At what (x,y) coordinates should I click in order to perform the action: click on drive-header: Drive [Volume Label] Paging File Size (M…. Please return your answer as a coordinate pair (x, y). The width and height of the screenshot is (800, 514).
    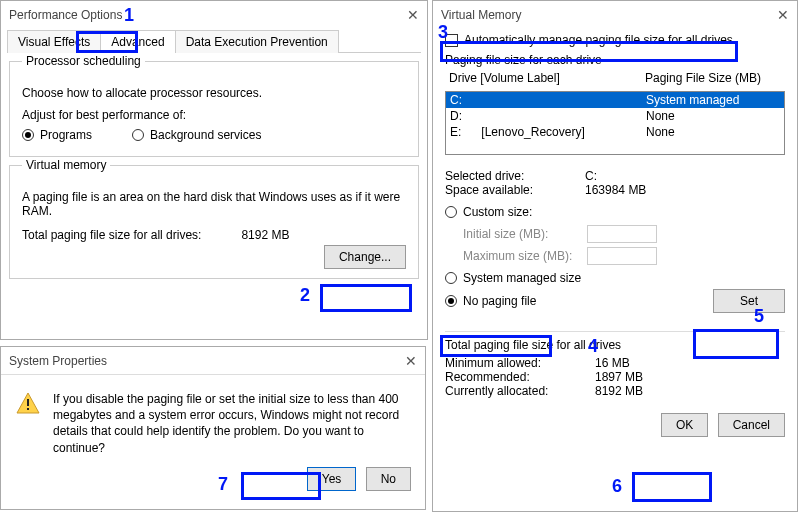
    Looking at the image, I should click on (615, 78).